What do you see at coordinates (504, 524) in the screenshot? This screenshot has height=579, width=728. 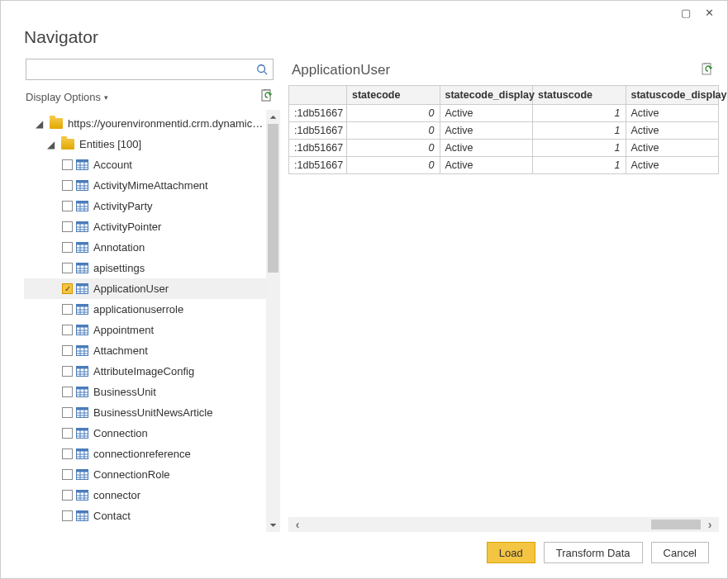 I see `hscroll-track` at bounding box center [504, 524].